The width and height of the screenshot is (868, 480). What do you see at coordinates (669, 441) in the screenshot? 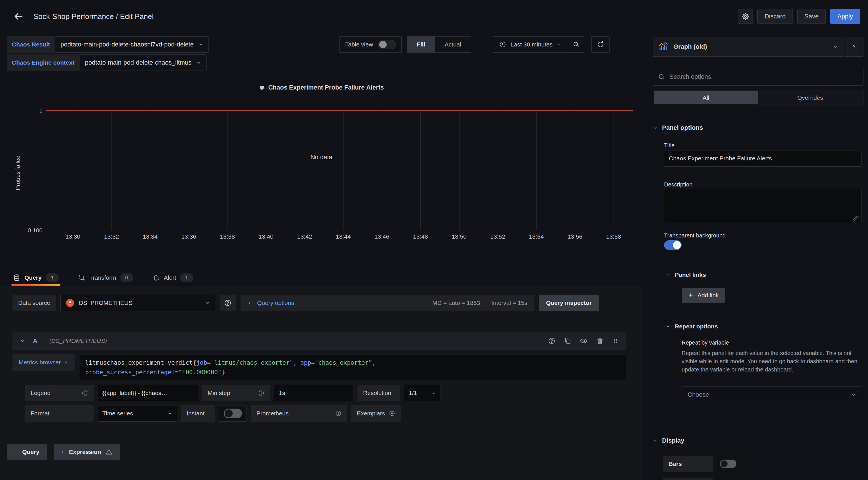
I see `display-header: Display` at bounding box center [669, 441].